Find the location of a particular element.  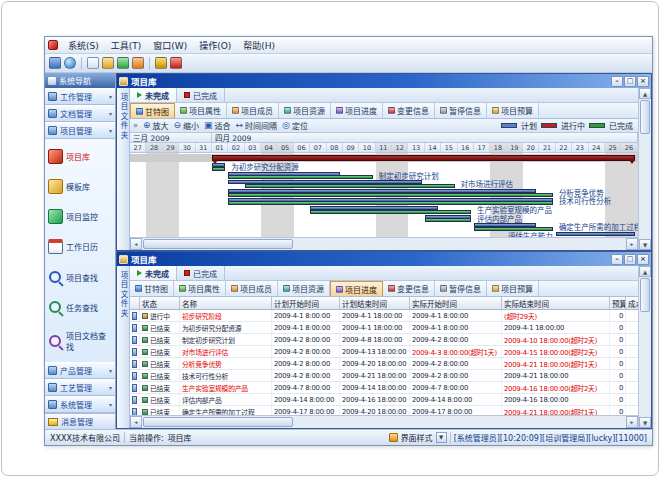

column-header: 成本 is located at coordinates (632, 303).